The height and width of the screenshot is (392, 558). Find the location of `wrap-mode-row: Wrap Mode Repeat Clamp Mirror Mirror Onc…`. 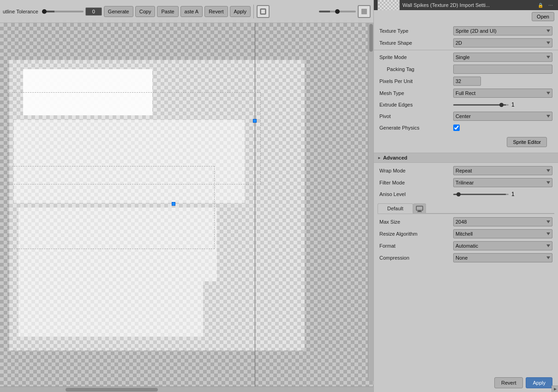

wrap-mode-row: Wrap Mode Repeat Clamp Mirror Mirror Onc… is located at coordinates (466, 171).